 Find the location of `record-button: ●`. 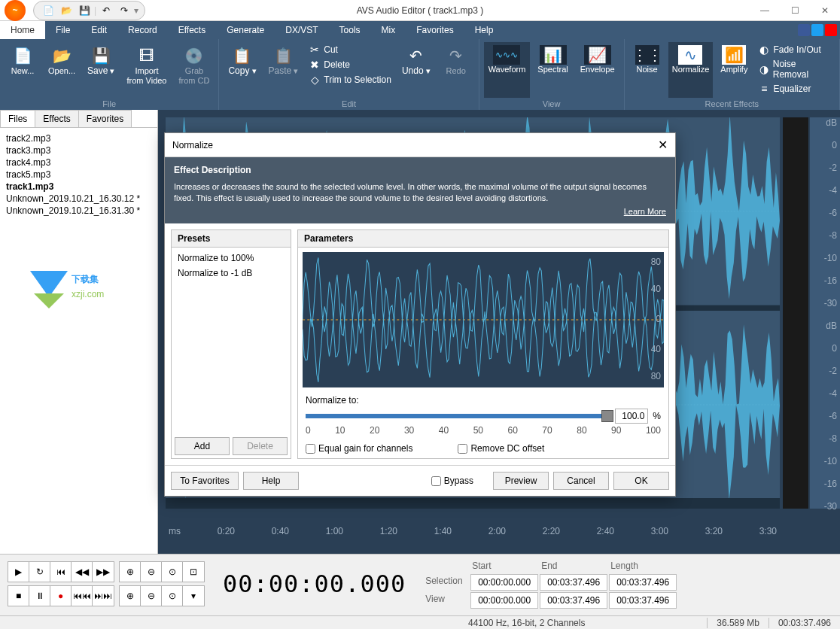

record-button: ● is located at coordinates (61, 596).